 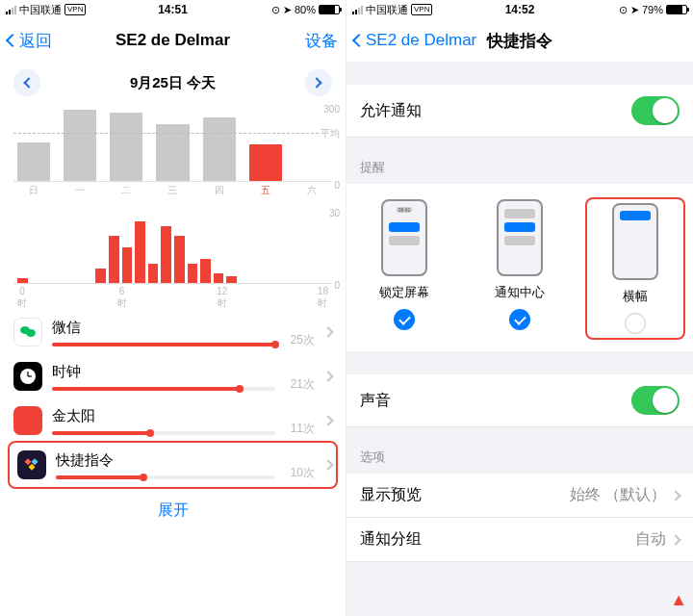 What do you see at coordinates (618, 495) in the screenshot?
I see `cell-value: 始终 （默认）` at bounding box center [618, 495].